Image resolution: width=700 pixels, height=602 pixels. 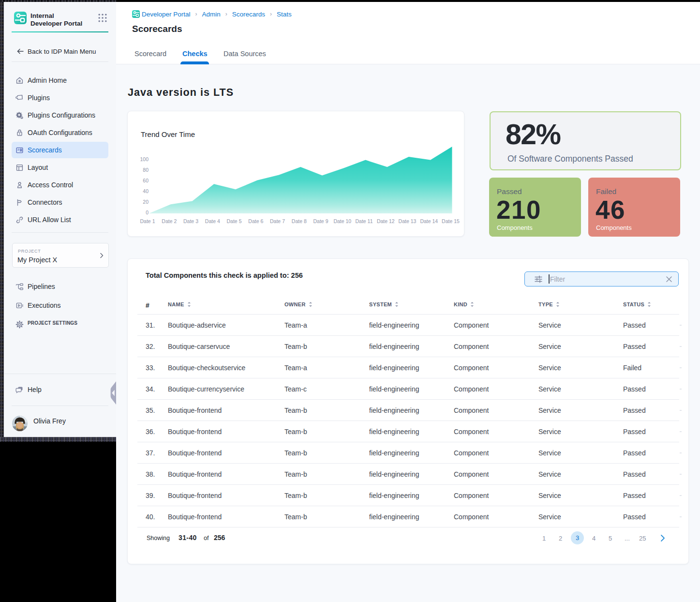 What do you see at coordinates (343, 221) in the screenshot?
I see `svg-text: Date 10` at bounding box center [343, 221].